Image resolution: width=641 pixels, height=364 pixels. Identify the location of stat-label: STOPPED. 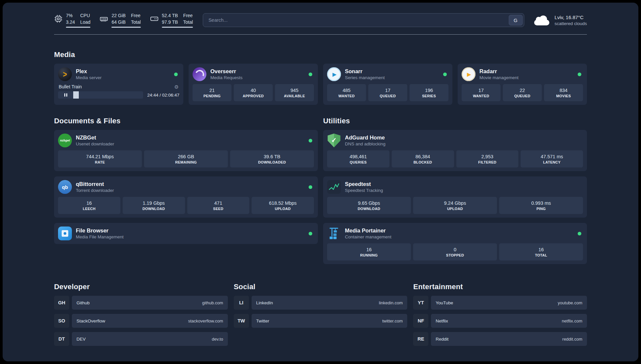
(455, 255).